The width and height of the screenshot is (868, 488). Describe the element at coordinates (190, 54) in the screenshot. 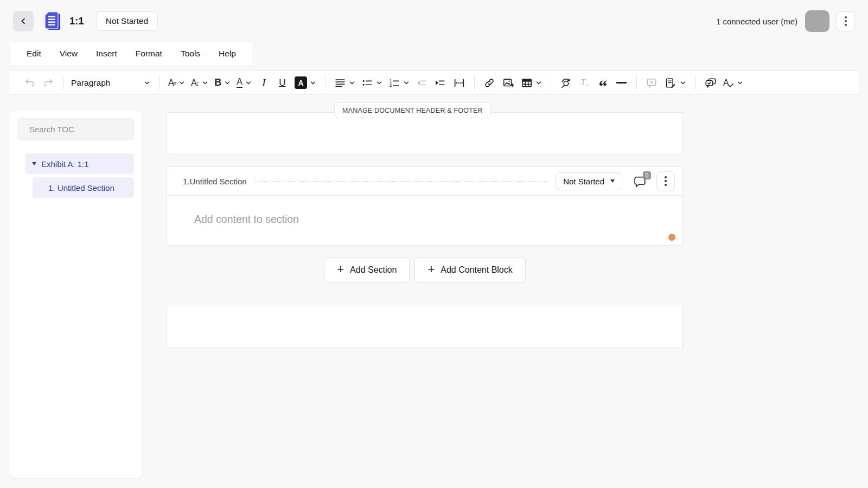

I see `menu-tools: Tools` at that location.